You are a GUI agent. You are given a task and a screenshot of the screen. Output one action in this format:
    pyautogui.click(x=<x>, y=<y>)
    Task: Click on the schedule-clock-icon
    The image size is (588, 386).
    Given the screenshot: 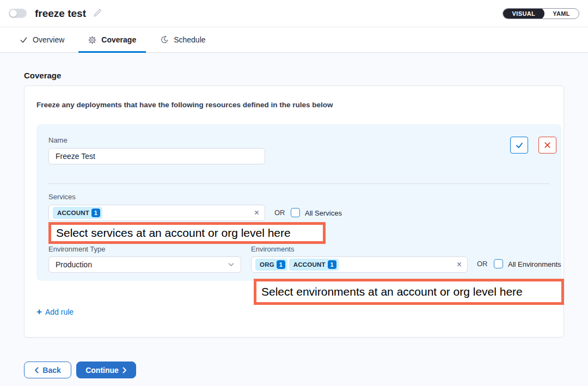 What is the action you would take?
    pyautogui.click(x=164, y=40)
    